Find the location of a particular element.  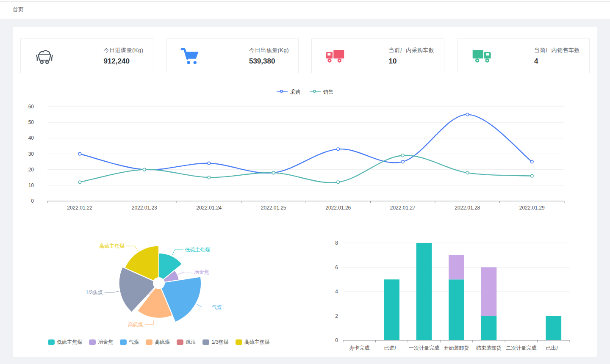

vehicle-status-bar-chart: 02468办卡完成已进厂一次计量完成开始装卸货结束装卸货二次计量完成已出厂 is located at coordinates (460, 295).